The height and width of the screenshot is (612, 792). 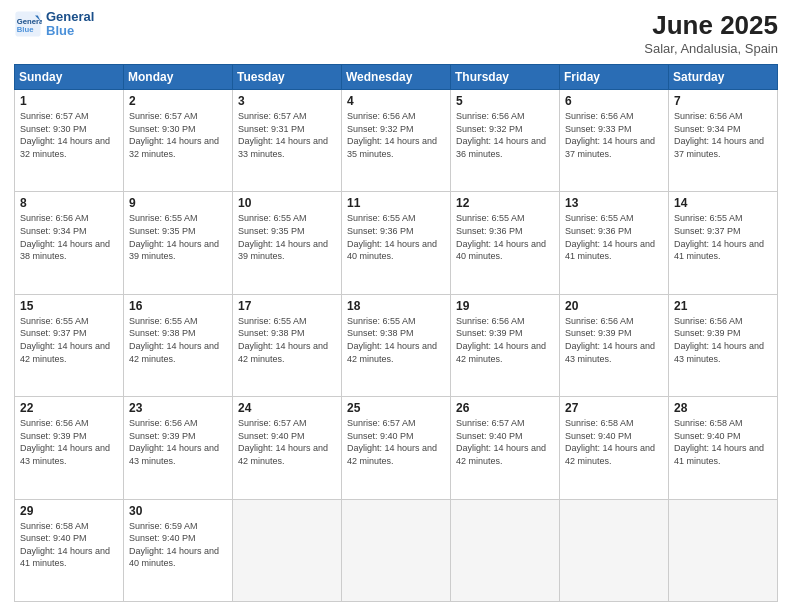 I want to click on col-monday: Monday, so click(x=178, y=78).